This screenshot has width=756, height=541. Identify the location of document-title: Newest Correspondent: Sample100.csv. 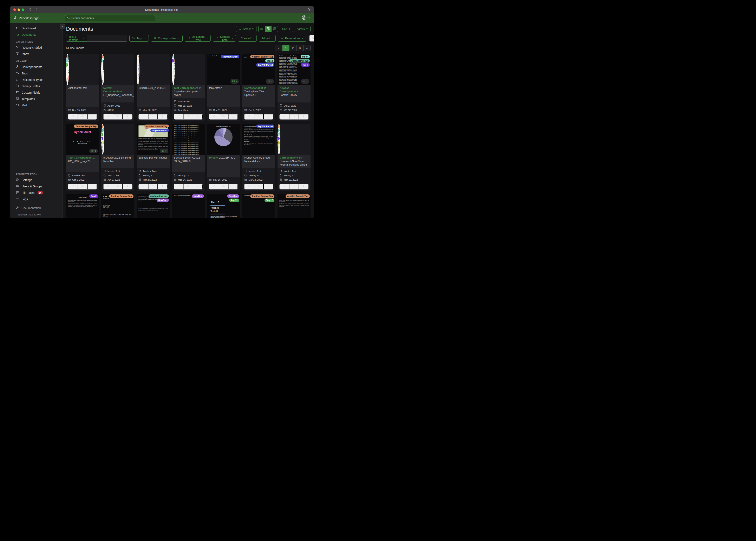
(294, 94).